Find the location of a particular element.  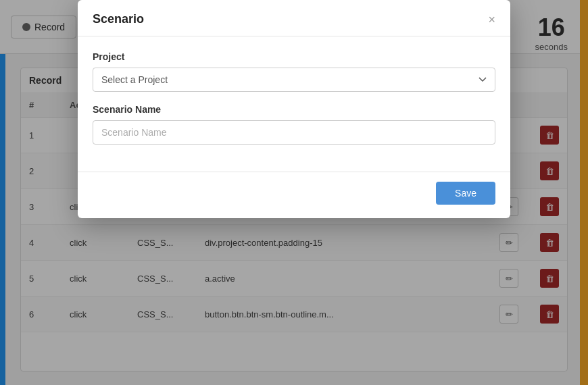

project-field-group: Project Select a Project is located at coordinates (294, 72).